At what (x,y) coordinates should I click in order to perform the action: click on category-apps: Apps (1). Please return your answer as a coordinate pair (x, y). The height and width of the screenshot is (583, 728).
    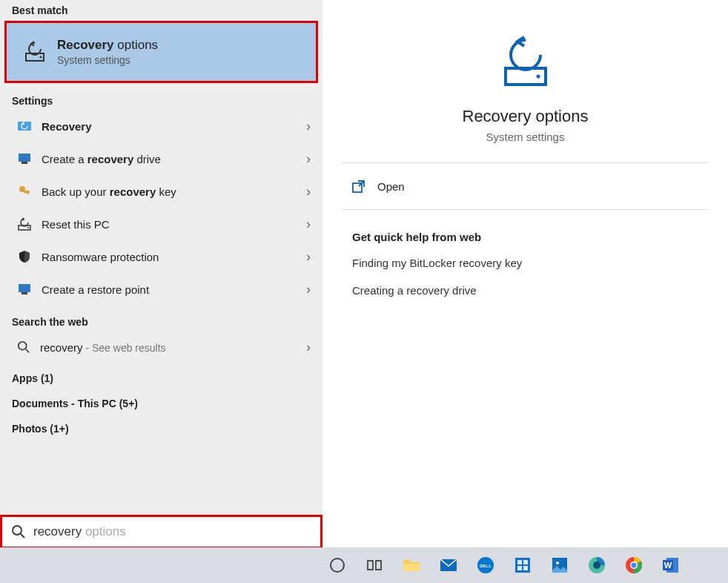
    Looking at the image, I should click on (162, 378).